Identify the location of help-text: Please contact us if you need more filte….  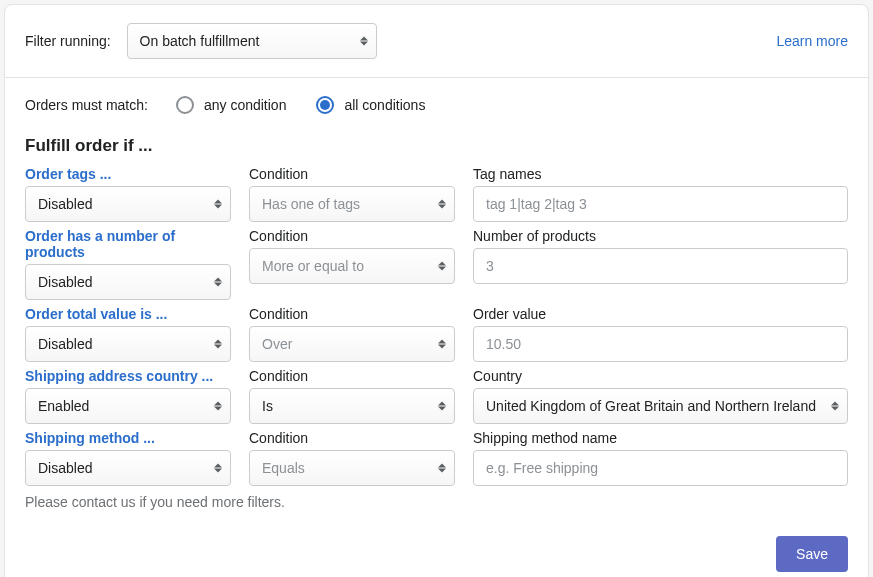
(436, 502).